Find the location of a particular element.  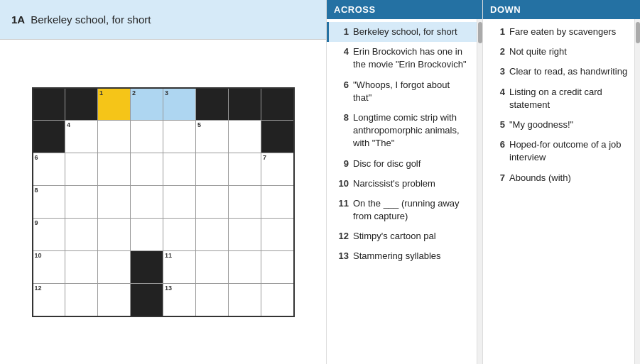

clue-number: 3 is located at coordinates (498, 72).